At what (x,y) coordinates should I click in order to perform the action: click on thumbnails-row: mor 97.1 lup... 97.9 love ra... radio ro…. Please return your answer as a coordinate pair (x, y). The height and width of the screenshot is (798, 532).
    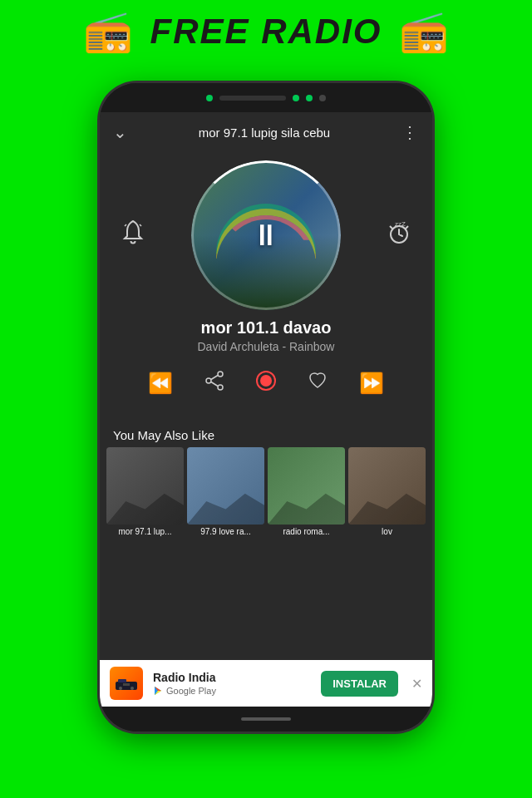
    Looking at the image, I should click on (266, 493).